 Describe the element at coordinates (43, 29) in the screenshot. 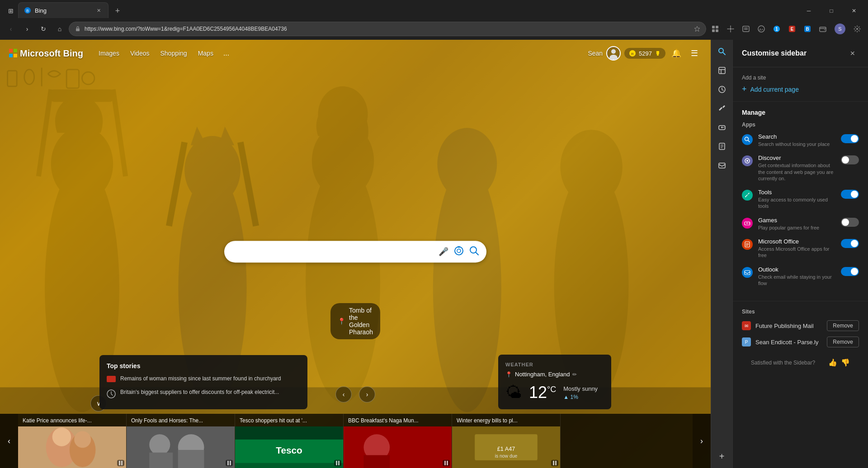

I see `refresh-button: ↻` at that location.